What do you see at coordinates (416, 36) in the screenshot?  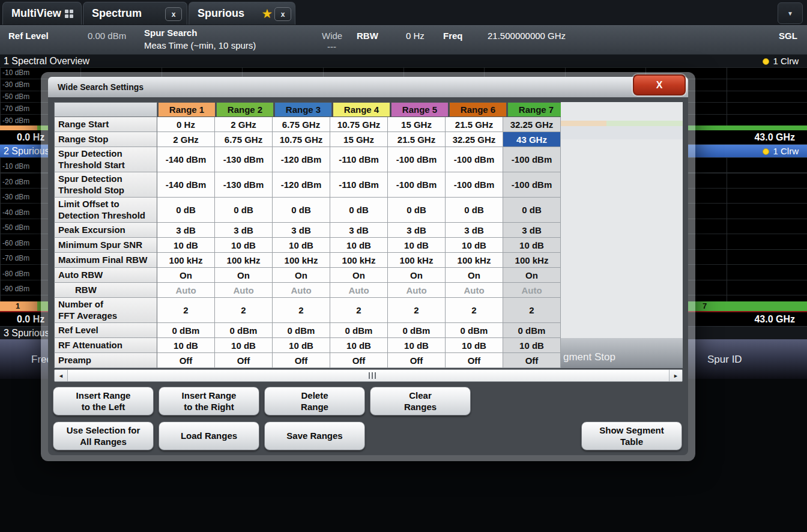 I see `rbw-value: 0 Hz` at bounding box center [416, 36].